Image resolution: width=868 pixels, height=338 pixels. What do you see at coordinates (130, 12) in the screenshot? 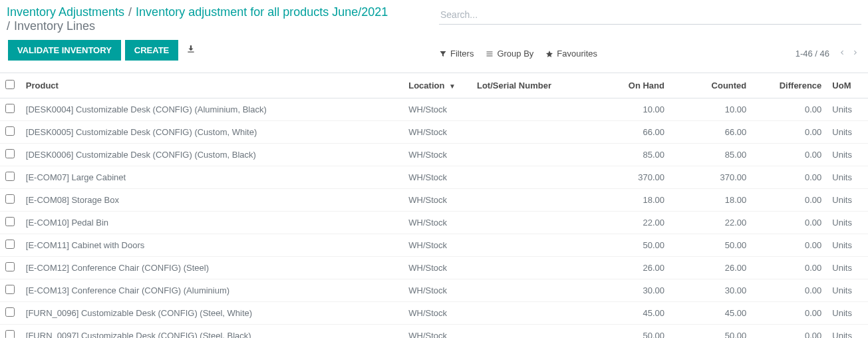
I see `breadcrumb-sep: /` at bounding box center [130, 12].